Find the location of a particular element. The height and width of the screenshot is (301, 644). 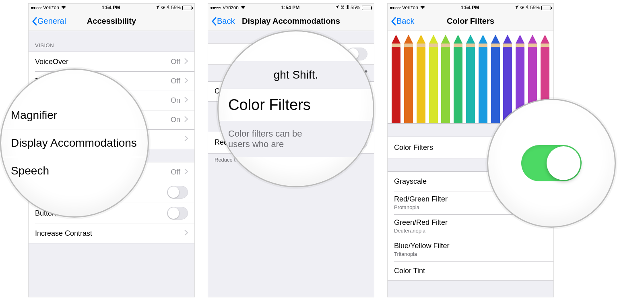

lens-text: Display Accommodations is located at coordinates (74, 143).